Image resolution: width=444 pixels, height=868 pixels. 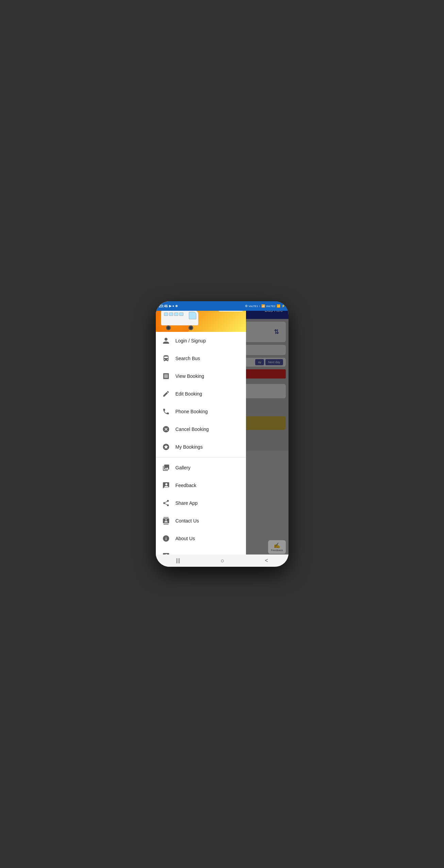 I want to click on menu-item-phone-booking: Phone Booking, so click(x=201, y=412).